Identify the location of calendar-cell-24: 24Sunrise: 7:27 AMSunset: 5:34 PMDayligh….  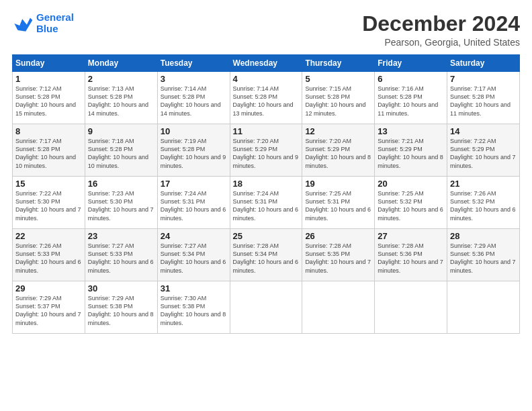
(193, 255).